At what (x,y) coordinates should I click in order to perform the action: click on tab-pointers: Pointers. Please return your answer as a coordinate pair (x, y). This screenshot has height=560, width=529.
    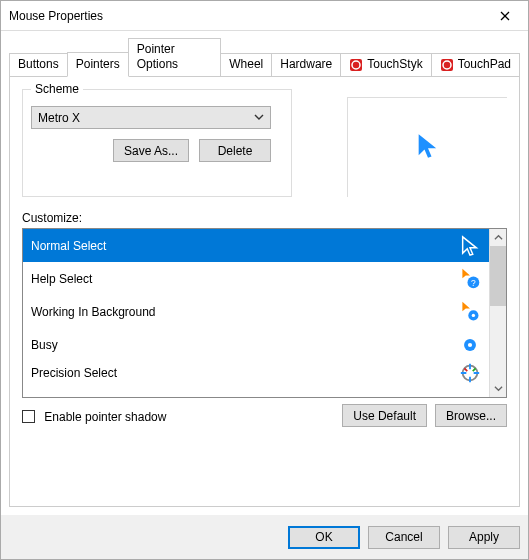
    Looking at the image, I should click on (98, 64).